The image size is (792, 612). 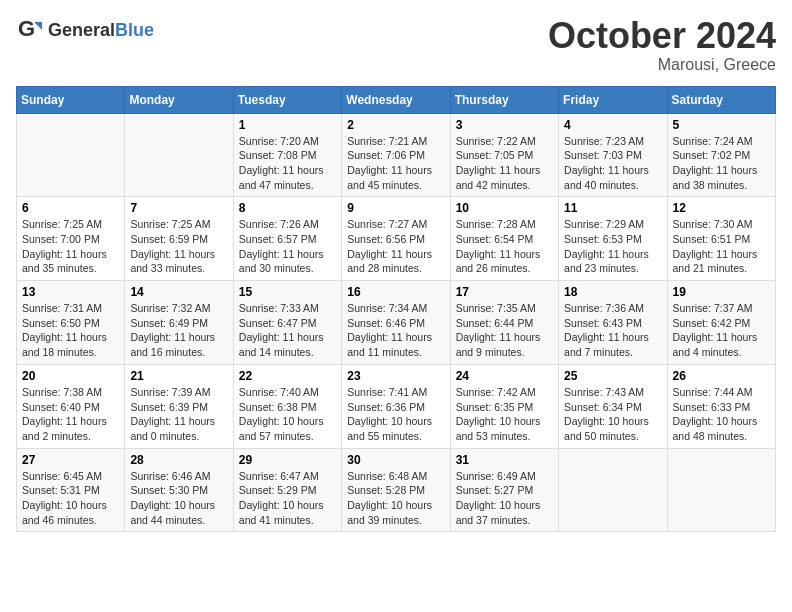 What do you see at coordinates (179, 100) in the screenshot?
I see `weekday-header-cell: Monday` at bounding box center [179, 100].